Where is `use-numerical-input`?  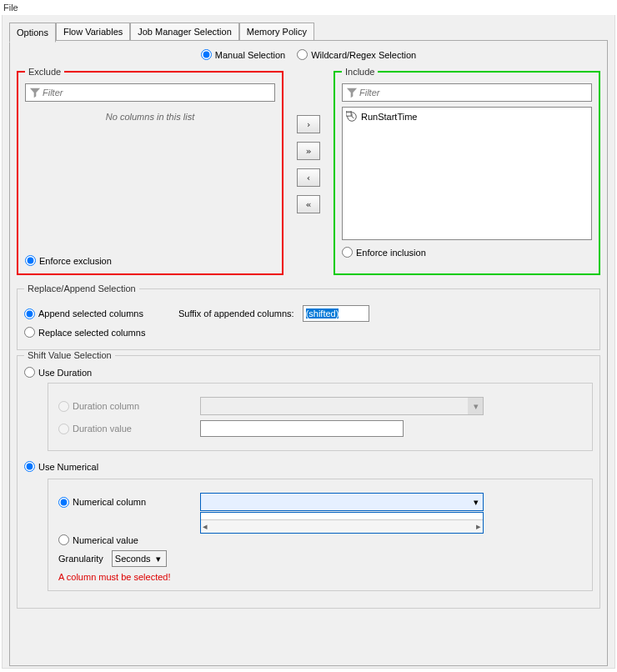 use-numerical-input is located at coordinates (30, 467).